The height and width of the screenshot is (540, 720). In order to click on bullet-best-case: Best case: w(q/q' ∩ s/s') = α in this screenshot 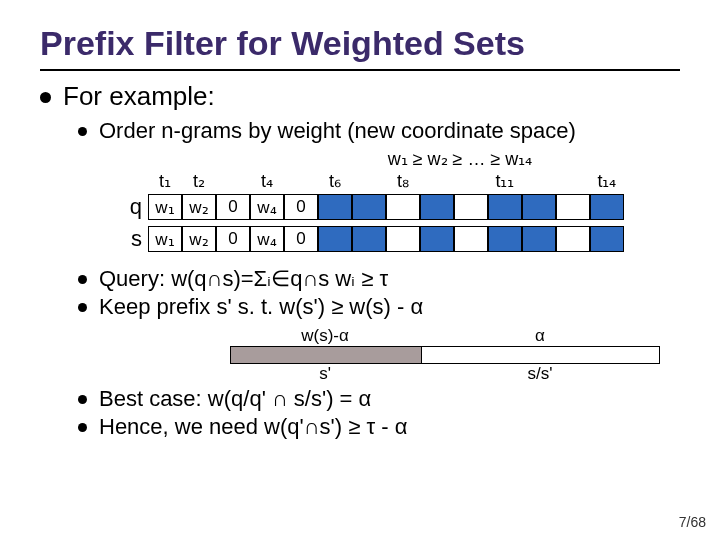, I will do `click(379, 399)`.